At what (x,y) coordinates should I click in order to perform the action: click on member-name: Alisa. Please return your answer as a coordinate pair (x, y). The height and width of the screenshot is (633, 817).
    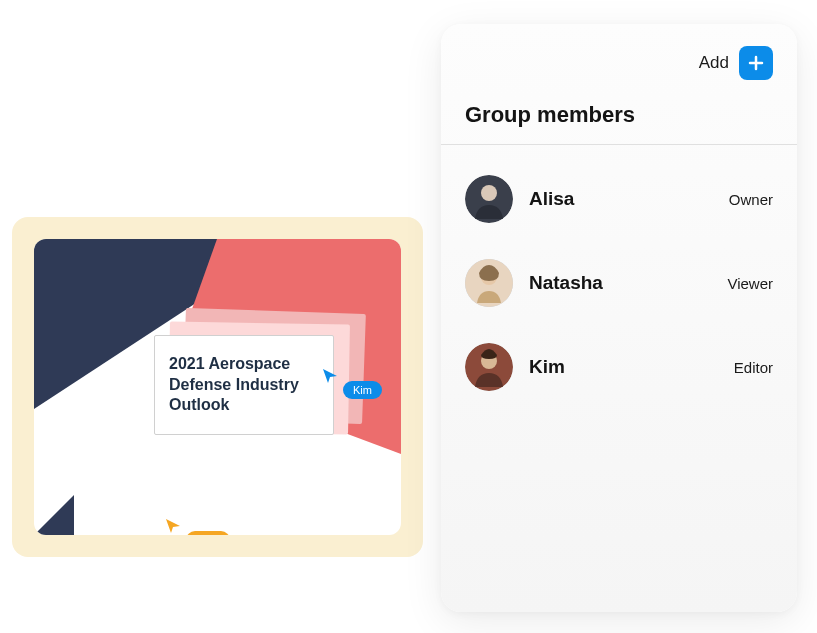
    Looking at the image, I should click on (629, 199).